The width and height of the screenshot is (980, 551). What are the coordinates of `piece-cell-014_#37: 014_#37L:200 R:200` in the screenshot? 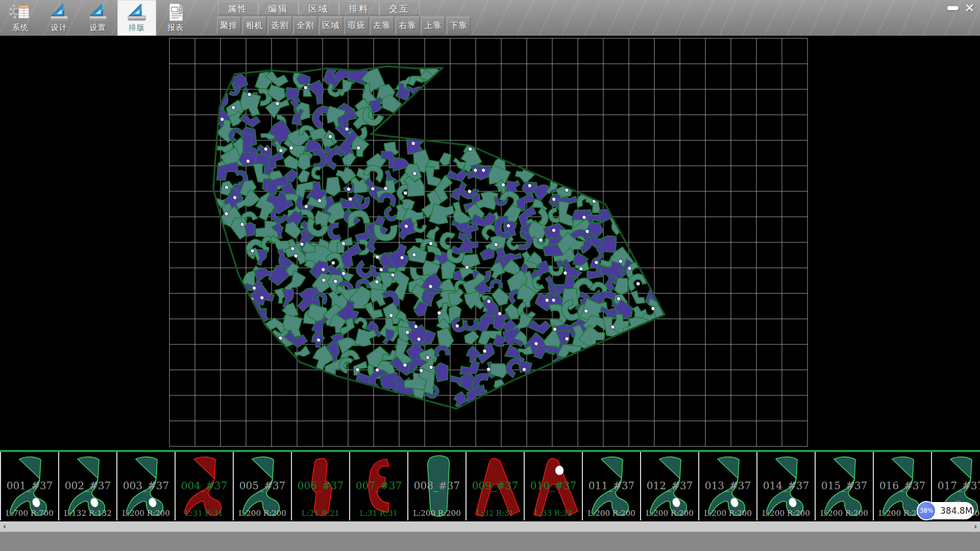 It's located at (787, 486).